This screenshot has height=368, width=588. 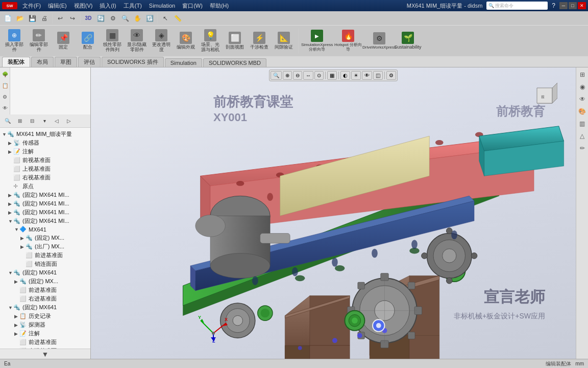 What do you see at coordinates (112, 41) in the screenshot?
I see `tb-pattern-btn: ▦ 线性零部件阵列` at bounding box center [112, 41].